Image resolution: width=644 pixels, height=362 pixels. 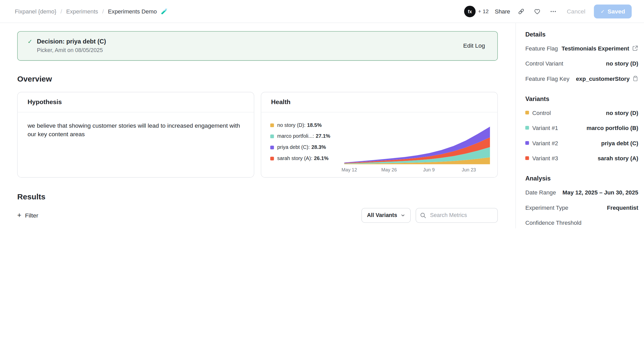 I want to click on details-sidebar: Details Feature FlagTestimonials Experim…, so click(x=580, y=126).